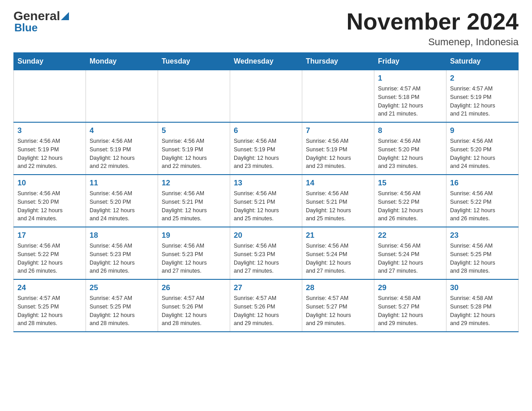 This screenshot has width=532, height=411. What do you see at coordinates (266, 305) in the screenshot?
I see `calendar-cell: 27Sunrise: 4:57 AMSunset: 5:26 PMDayligh…` at bounding box center [266, 305].